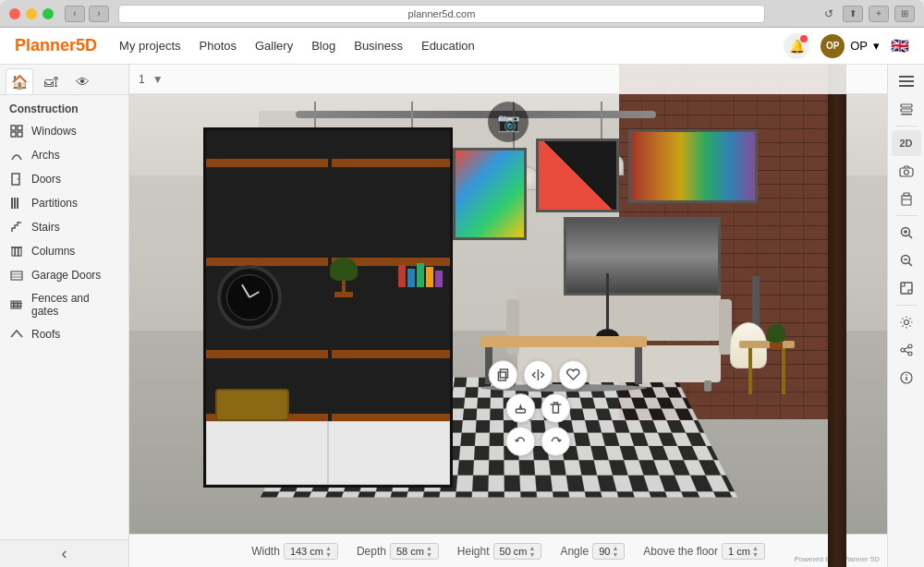  Describe the element at coordinates (900, 46) in the screenshot. I see `language-flag: 🇬🇧` at that location.